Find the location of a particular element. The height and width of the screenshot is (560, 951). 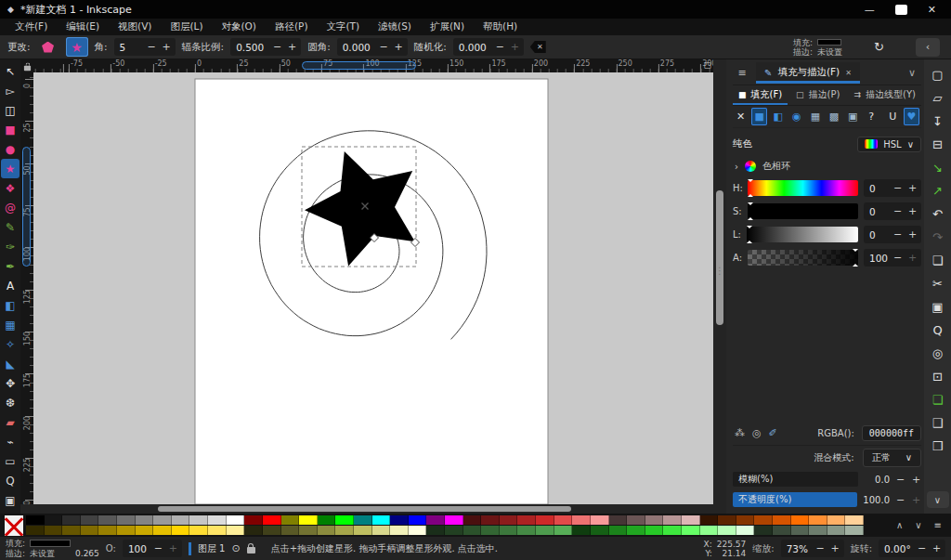

spray-tool: ❆ is located at coordinates (10, 403).